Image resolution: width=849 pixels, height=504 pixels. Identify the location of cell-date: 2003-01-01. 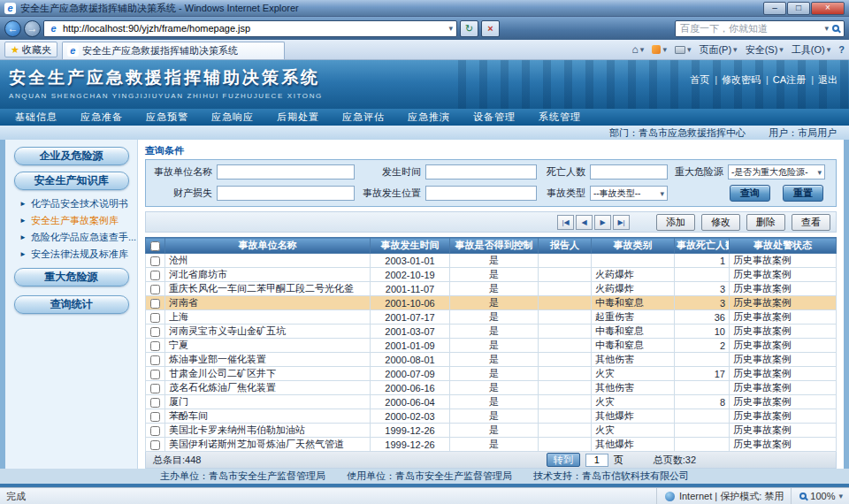
(410, 261).